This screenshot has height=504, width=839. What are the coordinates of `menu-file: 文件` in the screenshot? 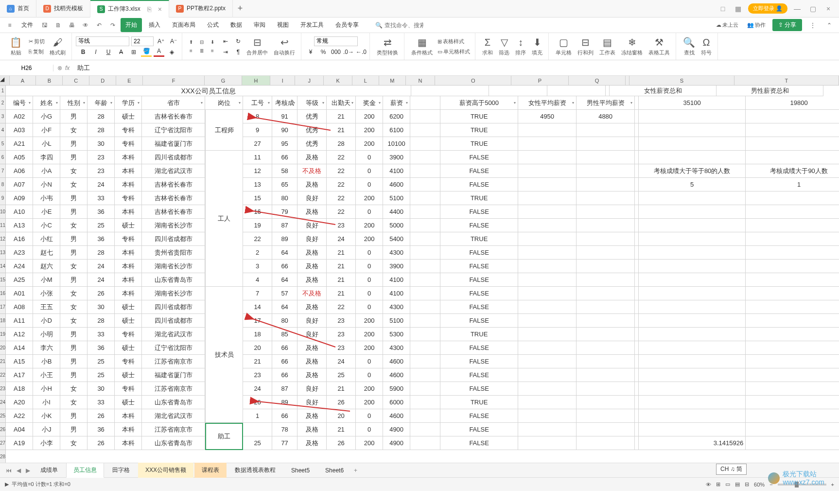 It's located at (27, 25).